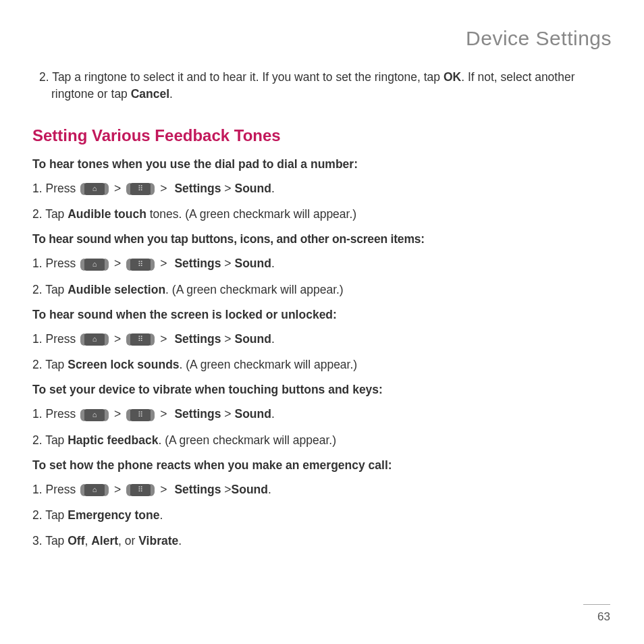 The height and width of the screenshot is (644, 644). Describe the element at coordinates (113, 515) in the screenshot. I see `option-label: Emergency tone` at that location.